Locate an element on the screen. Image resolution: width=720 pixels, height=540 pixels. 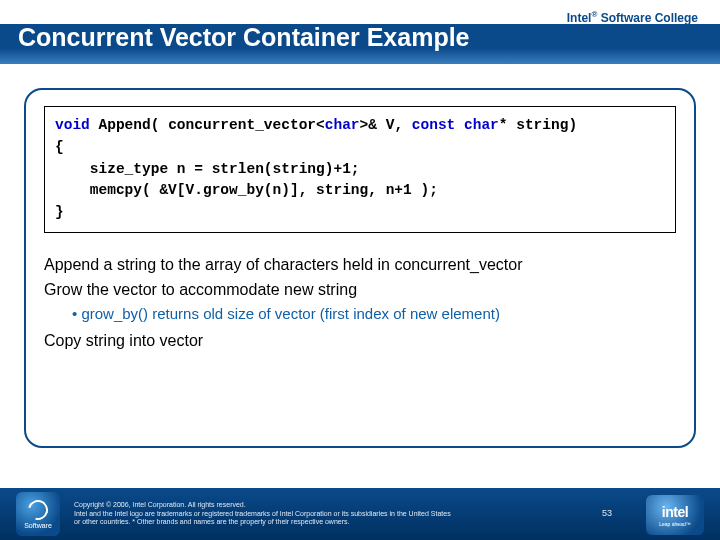
brand-label: Intel® Software College is located at coordinates (632, 18).